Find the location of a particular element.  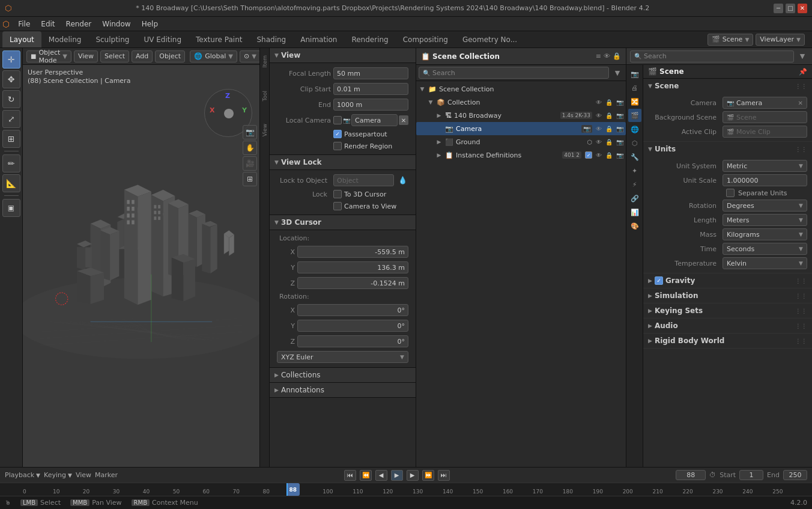

tab-compositing: Compositing is located at coordinates (425, 40).